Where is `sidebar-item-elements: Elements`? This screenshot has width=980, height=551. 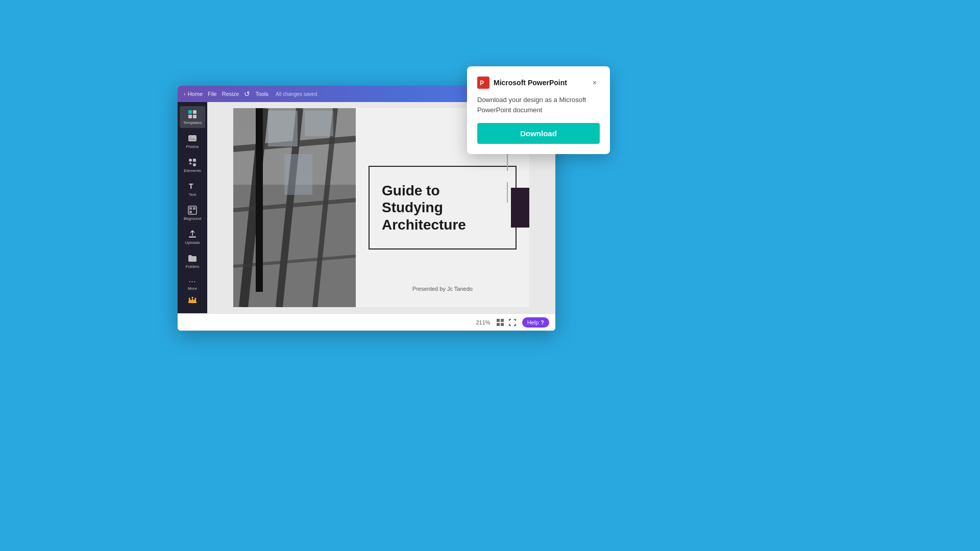 sidebar-item-elements: Elements is located at coordinates (192, 165).